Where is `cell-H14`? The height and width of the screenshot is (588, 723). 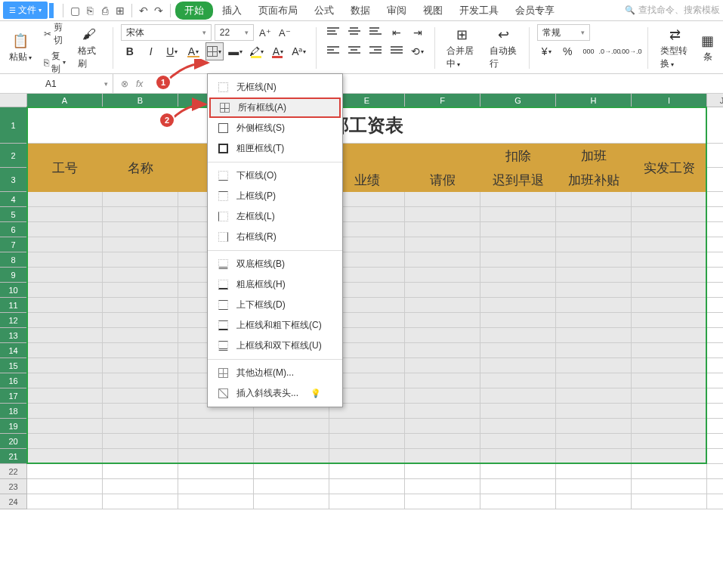 cell-H14 is located at coordinates (594, 351).